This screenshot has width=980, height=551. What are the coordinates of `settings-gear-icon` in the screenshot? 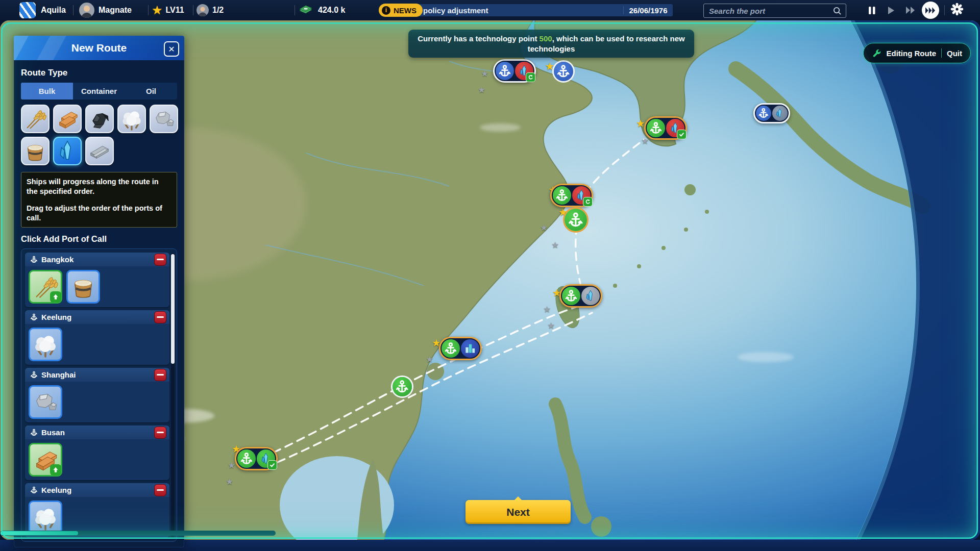 It's located at (957, 9).